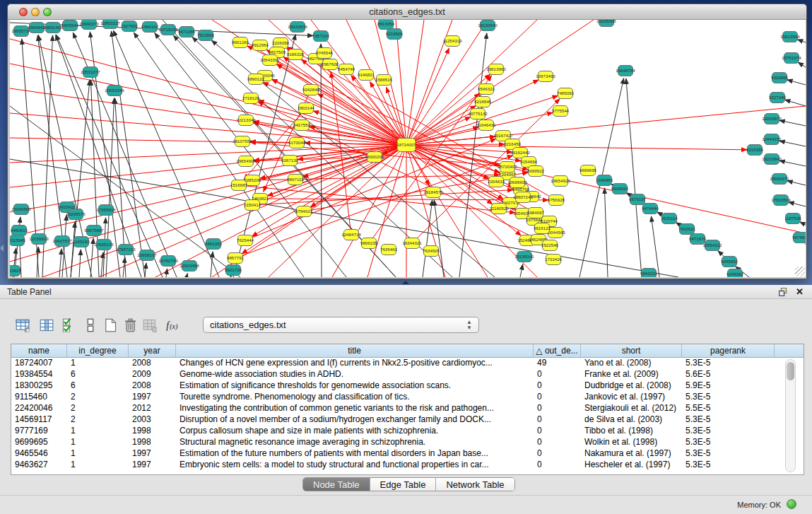 Image resolution: width=812 pixels, height=514 pixels. What do you see at coordinates (16, 271) in the screenshot?
I see `graph-node: 9463627` at bounding box center [16, 271].